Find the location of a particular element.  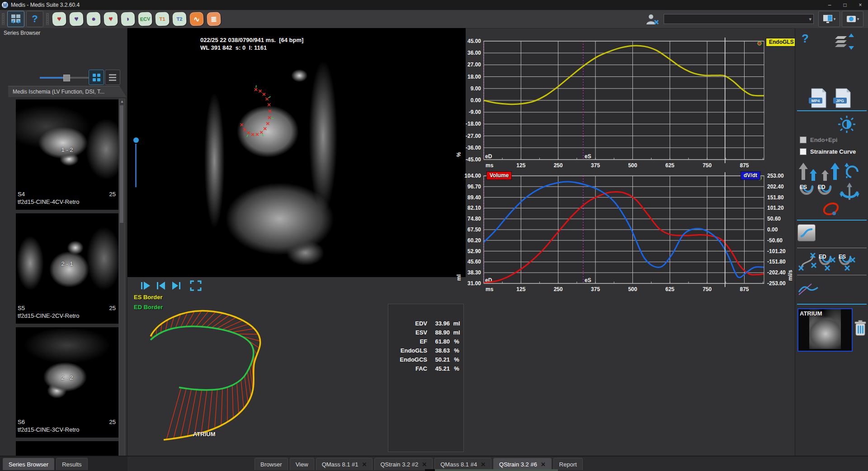

slider-handle is located at coordinates (67, 78).